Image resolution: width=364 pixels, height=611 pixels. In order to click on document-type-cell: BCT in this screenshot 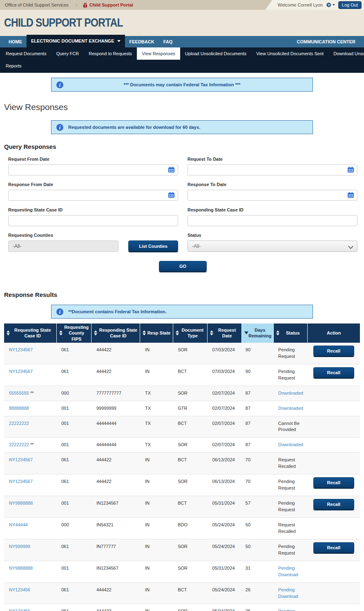, I will do `click(190, 375)`.